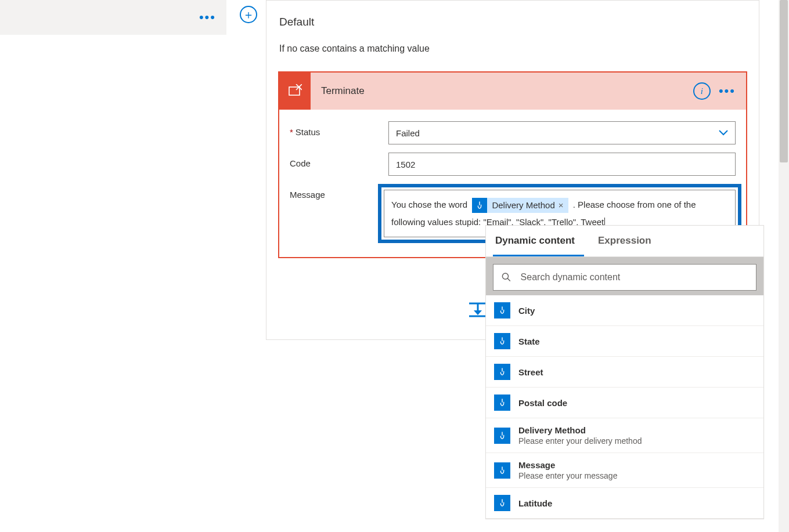  Describe the element at coordinates (339, 129) in the screenshot. I see `status-label: Status` at that location.